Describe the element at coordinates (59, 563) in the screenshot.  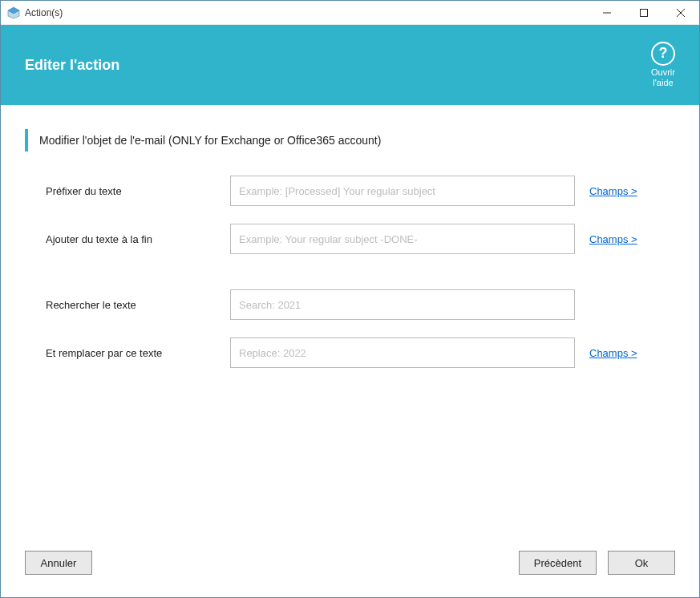
I see `cancel-button: Annuler` at that location.